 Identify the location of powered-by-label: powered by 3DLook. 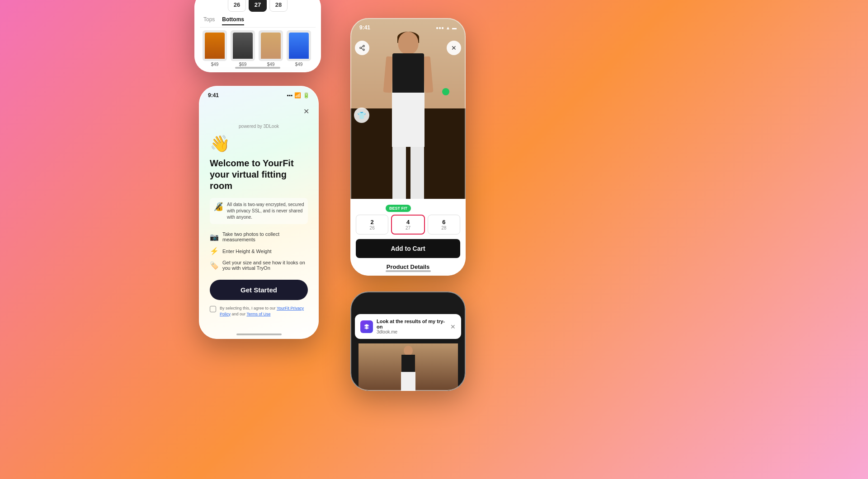
(259, 127).